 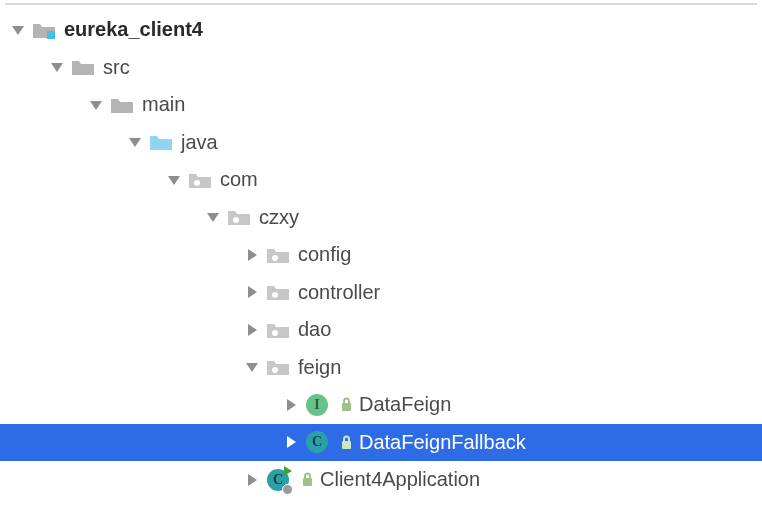 I want to click on tree-row-package: com, so click(x=381, y=180).